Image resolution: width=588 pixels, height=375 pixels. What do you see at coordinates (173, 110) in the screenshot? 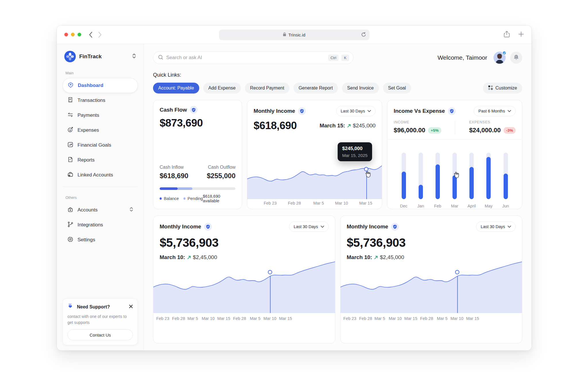
I see `card-title: Cash Flow` at bounding box center [173, 110].